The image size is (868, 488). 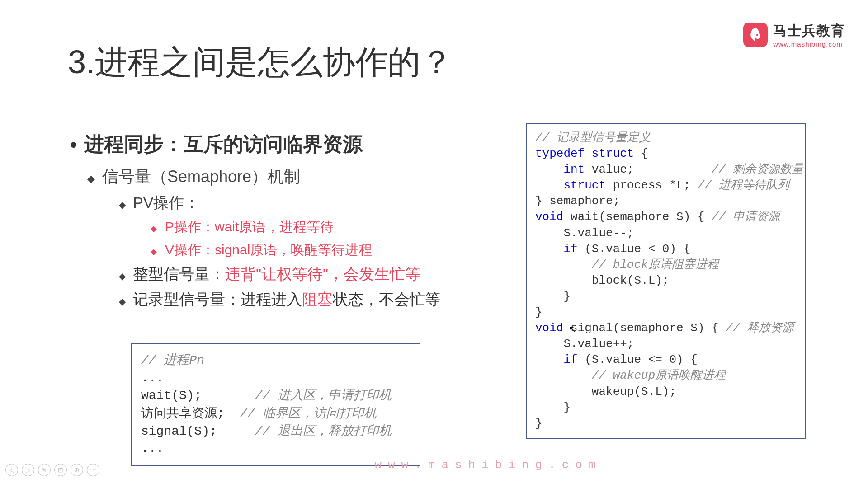 I want to click on bullet-p-op: P操作：wait原语，进程等待, so click(x=314, y=227).